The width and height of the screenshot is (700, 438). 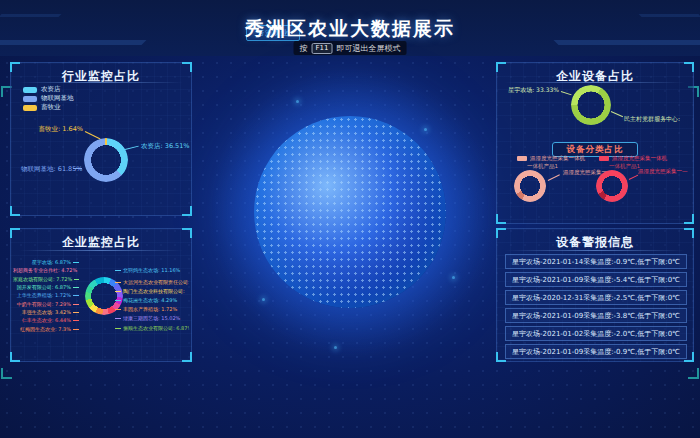 I want to click on alarm-row: 星宇农场-2021-01-09采集温度:-0.9℃,低于下限:0℃, so click(x=596, y=352).